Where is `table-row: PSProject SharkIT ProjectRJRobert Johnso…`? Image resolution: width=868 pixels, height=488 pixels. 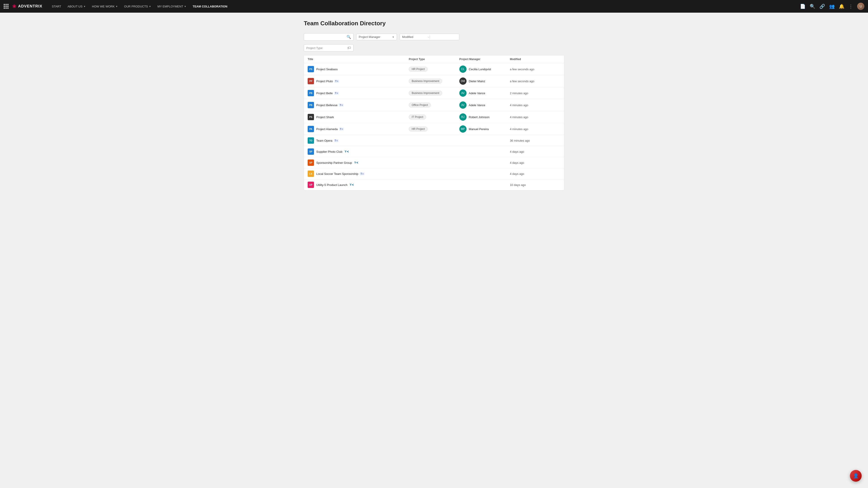 table-row: PSProject SharkIT ProjectRJRobert Johnso… is located at coordinates (434, 117).